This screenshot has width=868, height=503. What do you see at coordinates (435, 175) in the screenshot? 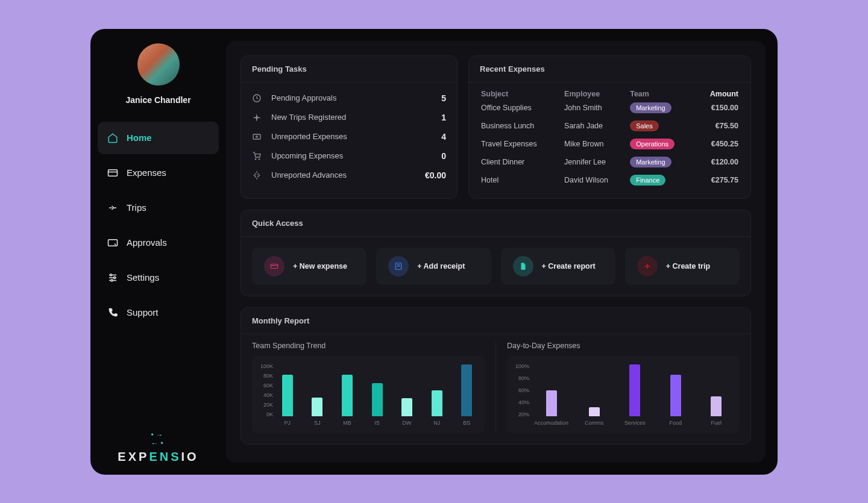
I see `task-value: €0.00` at bounding box center [435, 175].